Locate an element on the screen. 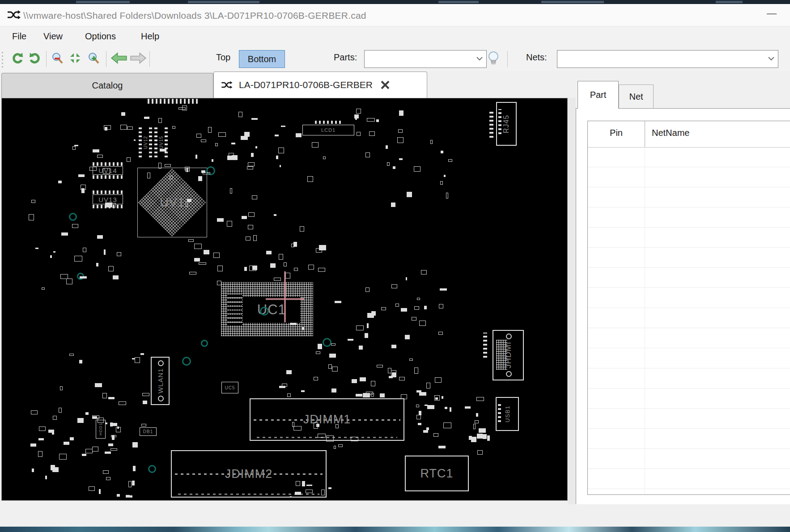 This screenshot has height=532, width=790. layer-top-button: Top is located at coordinates (223, 57).